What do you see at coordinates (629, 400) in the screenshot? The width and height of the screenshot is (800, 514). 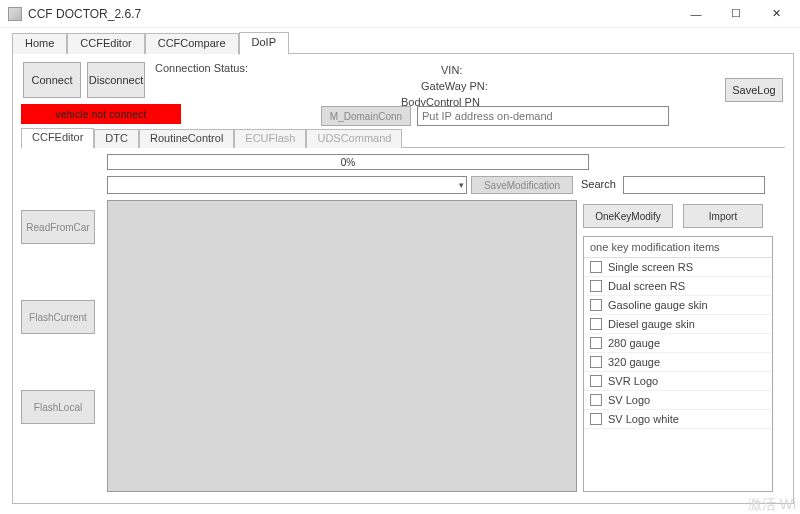 I see `checklist-item-label: SV Logo` at bounding box center [629, 400].